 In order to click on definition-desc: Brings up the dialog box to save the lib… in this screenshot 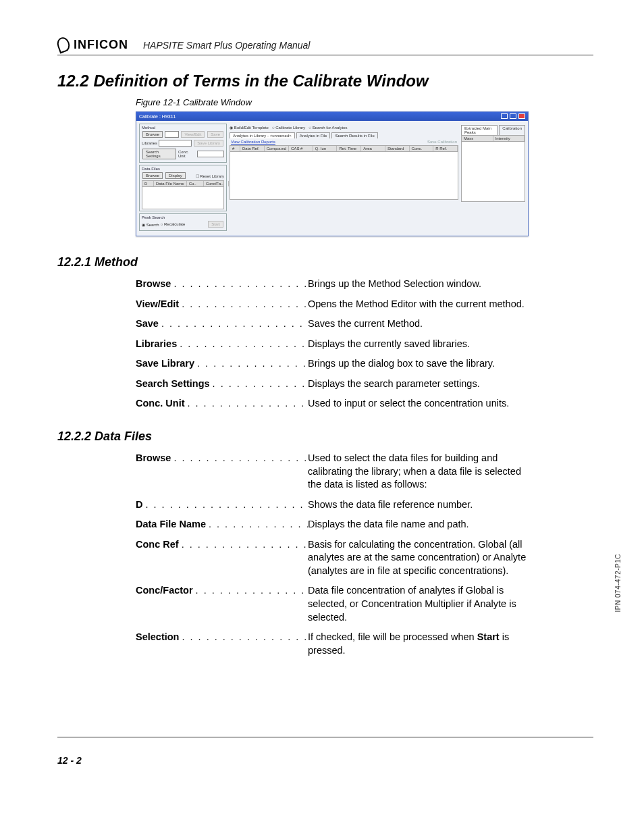, I will do `click(423, 364)`.